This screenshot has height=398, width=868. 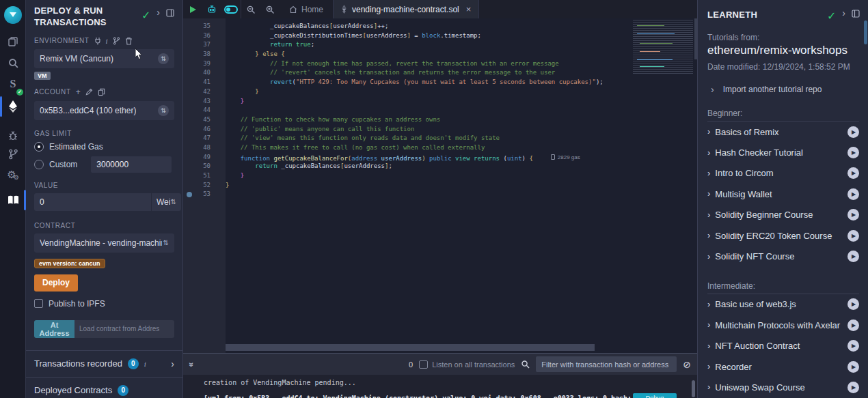 I want to click on tutorial-item: ›Recorder▶, so click(x=783, y=367).